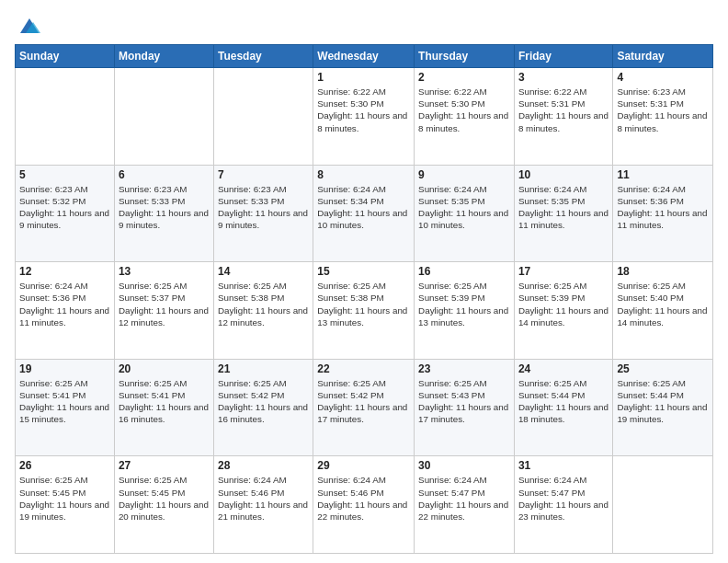 This screenshot has height=563, width=728. I want to click on calendar-cell: 8Sunrise: 6:24 AM Sunset: 5:34 PM Daylig…, so click(364, 213).